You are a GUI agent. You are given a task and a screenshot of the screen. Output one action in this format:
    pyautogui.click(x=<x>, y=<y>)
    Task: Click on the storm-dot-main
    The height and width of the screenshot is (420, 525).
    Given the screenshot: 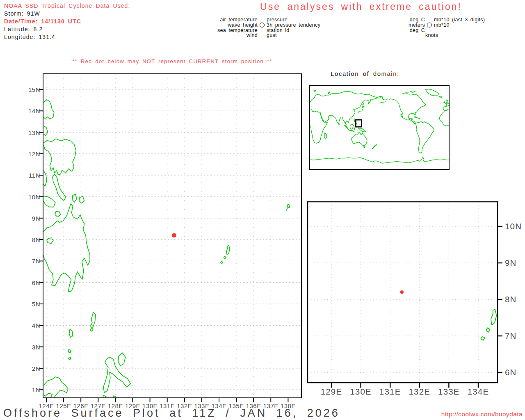 What is the action you would take?
    pyautogui.click(x=174, y=235)
    